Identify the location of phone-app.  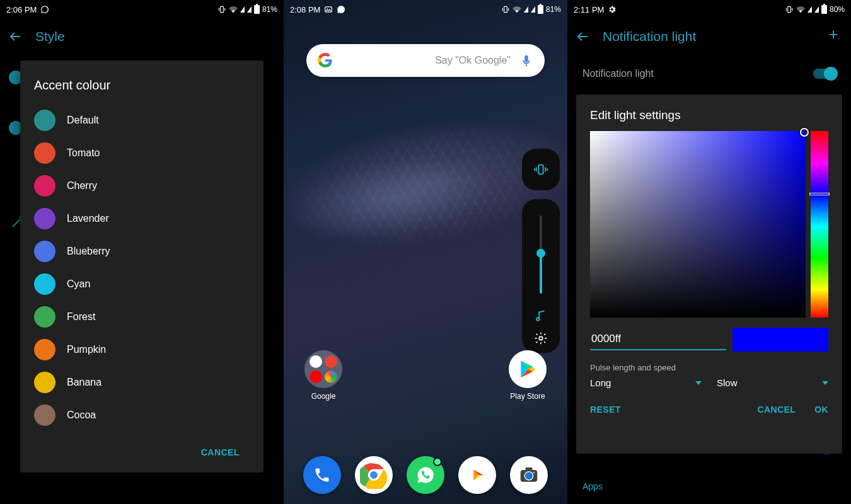
(322, 475).